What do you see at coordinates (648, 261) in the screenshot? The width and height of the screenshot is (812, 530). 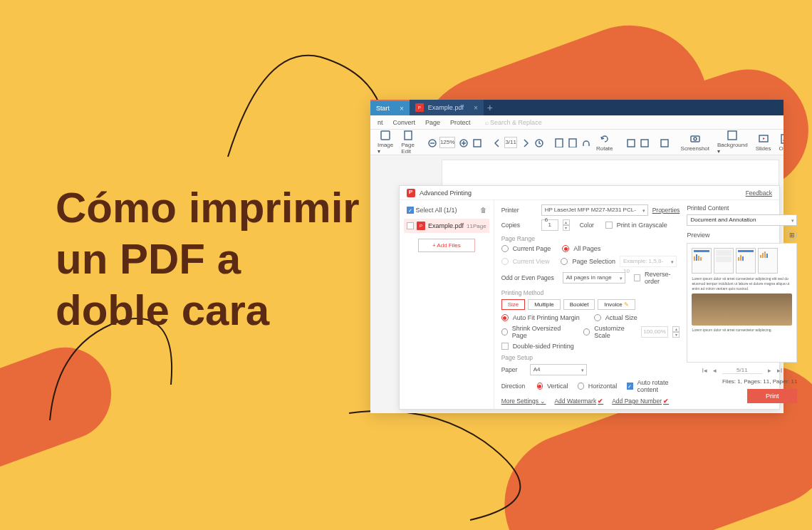 I see `page-selection-input: Example: 1,5,8-10` at bounding box center [648, 261].